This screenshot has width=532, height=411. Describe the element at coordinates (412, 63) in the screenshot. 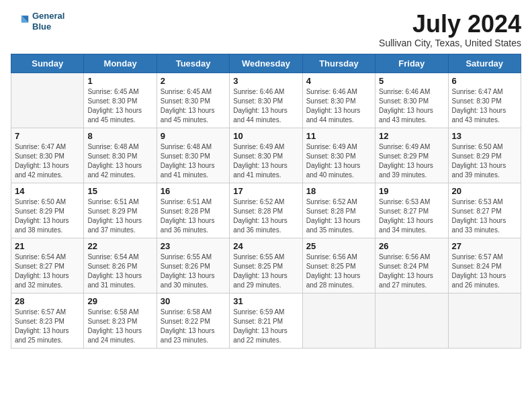

I see `day-header-friday: Friday` at that location.